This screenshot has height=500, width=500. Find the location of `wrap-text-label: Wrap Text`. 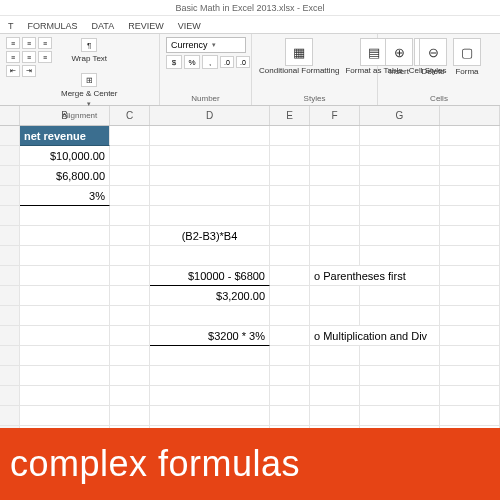

wrap-text-label: Wrap Text is located at coordinates (89, 58).